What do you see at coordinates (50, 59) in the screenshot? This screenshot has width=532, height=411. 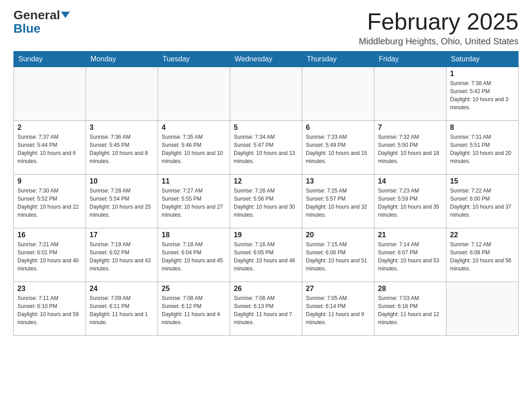 I see `weekday-header-sunday: Sunday` at bounding box center [50, 59].